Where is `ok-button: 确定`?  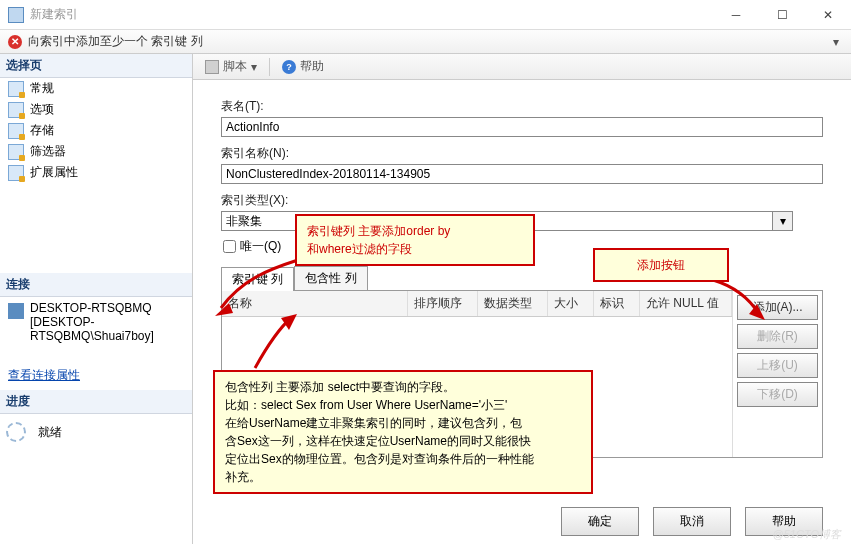
ok-button: 确定 is located at coordinates (600, 522).